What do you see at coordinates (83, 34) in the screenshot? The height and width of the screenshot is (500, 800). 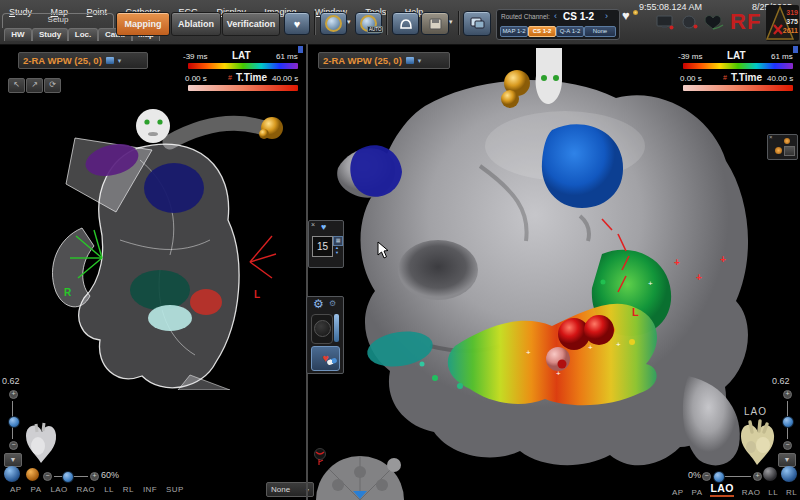 I see `tab-loc: Loc.` at bounding box center [83, 34].